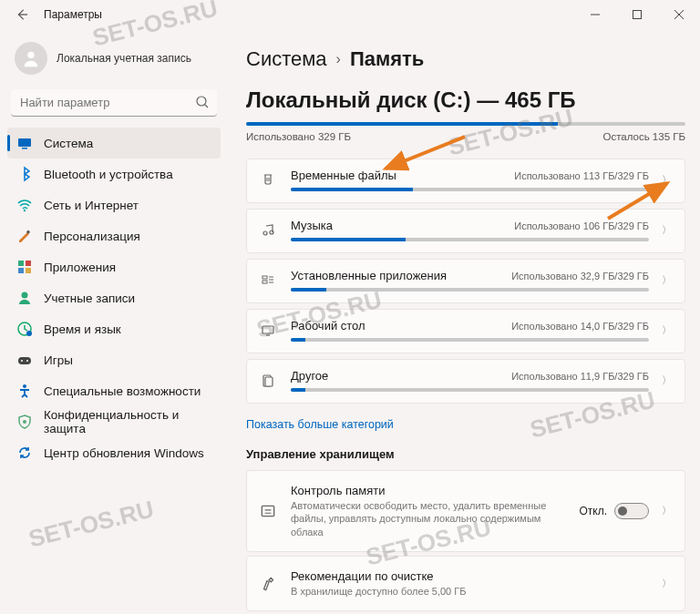 The image size is (700, 614). I want to click on mgmt-title: Контроль памяти, so click(428, 490).